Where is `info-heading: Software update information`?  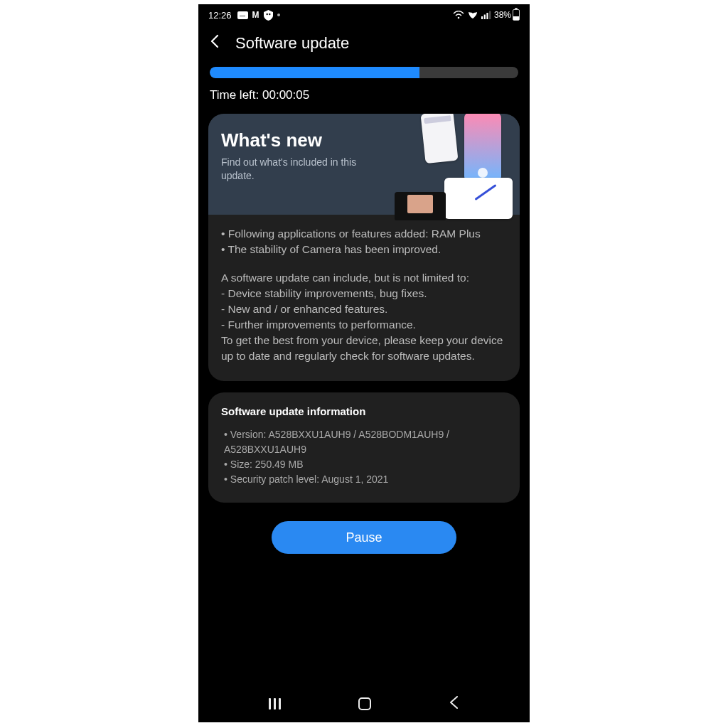 info-heading: Software update information is located at coordinates (364, 411).